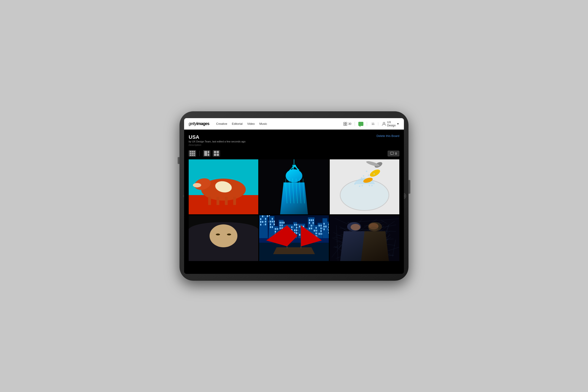  I want to click on image-blue-person, so click(294, 187).